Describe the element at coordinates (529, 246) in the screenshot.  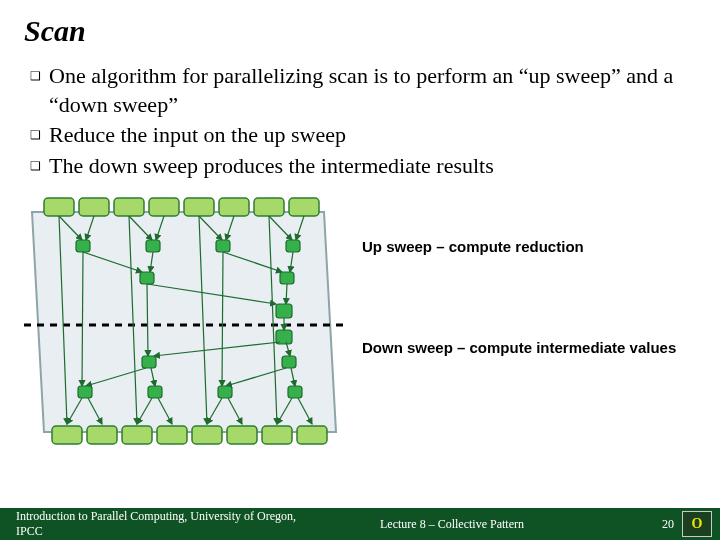
I see `label-up-sweep: Up sweep – compute reduction` at that location.